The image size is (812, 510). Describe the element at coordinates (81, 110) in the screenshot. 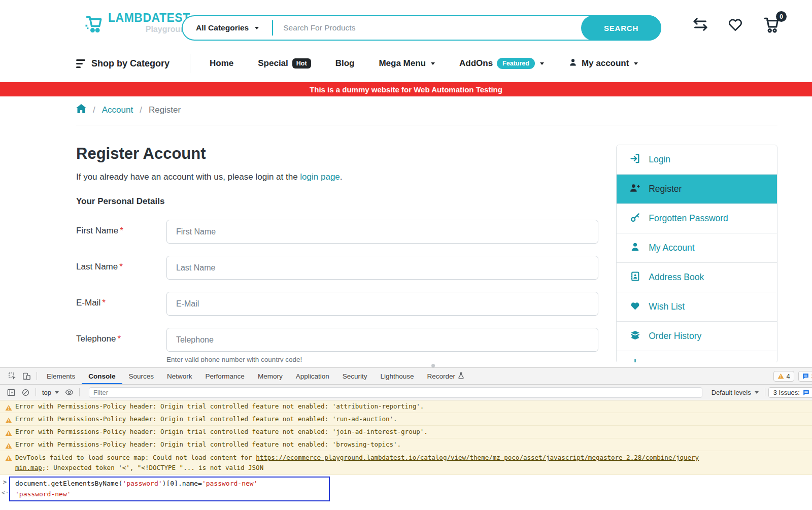

I see `home-icon` at that location.